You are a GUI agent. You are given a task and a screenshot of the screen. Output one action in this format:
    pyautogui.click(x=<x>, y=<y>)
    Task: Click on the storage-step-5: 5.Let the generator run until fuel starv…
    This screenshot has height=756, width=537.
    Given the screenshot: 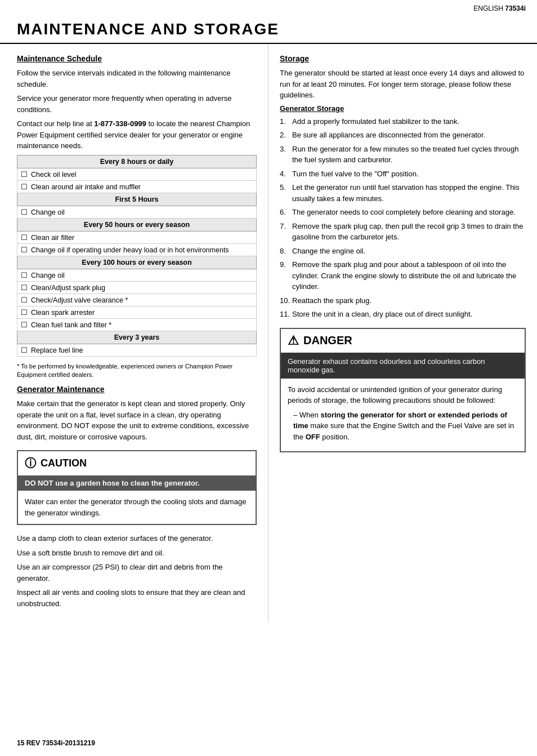 What is the action you would take?
    pyautogui.click(x=403, y=193)
    